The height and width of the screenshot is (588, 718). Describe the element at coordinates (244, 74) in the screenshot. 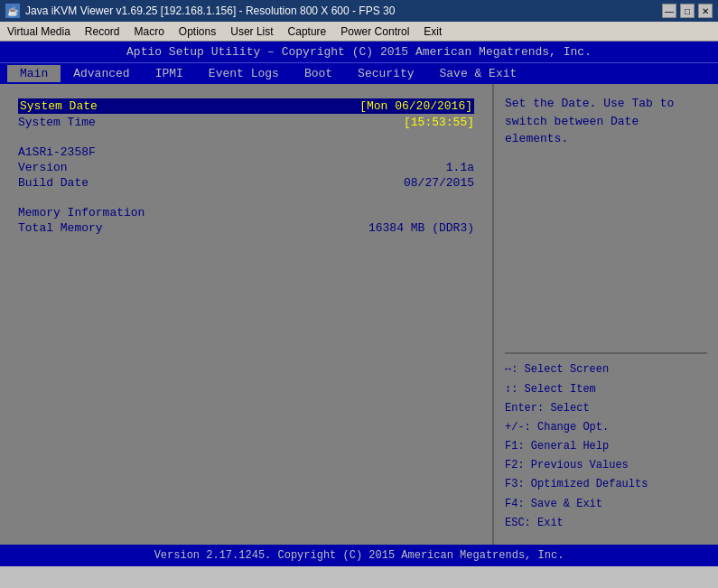

I see `nav-event-logs: Event Logs` at that location.